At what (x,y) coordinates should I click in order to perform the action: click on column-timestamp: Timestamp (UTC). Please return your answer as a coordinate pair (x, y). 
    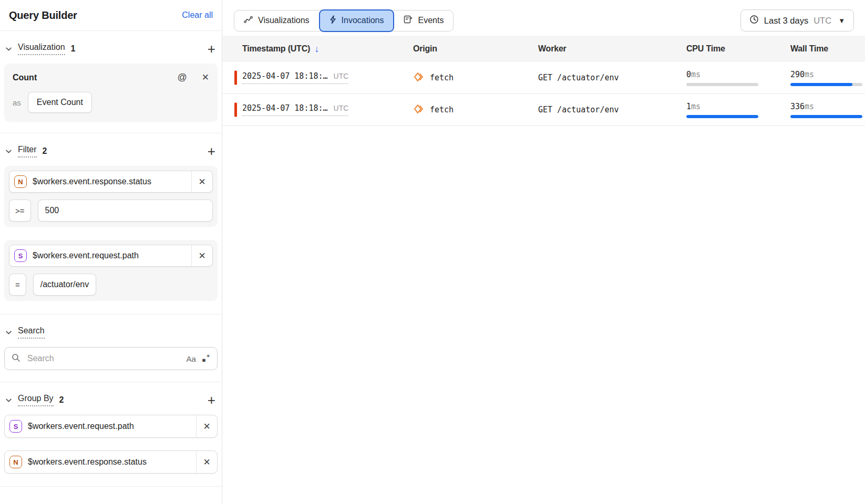
    Looking at the image, I should click on (276, 49).